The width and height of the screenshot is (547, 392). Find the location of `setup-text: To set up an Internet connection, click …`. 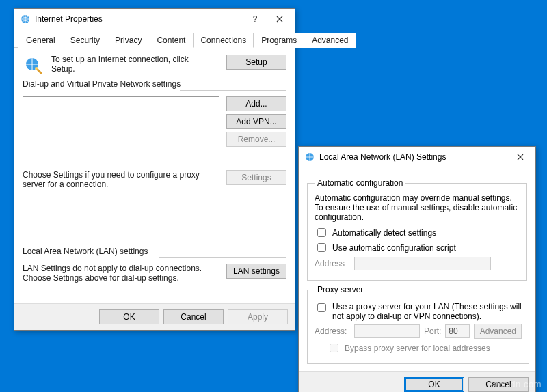

setup-text: To set up an Internet connection, click … is located at coordinates (132, 64).